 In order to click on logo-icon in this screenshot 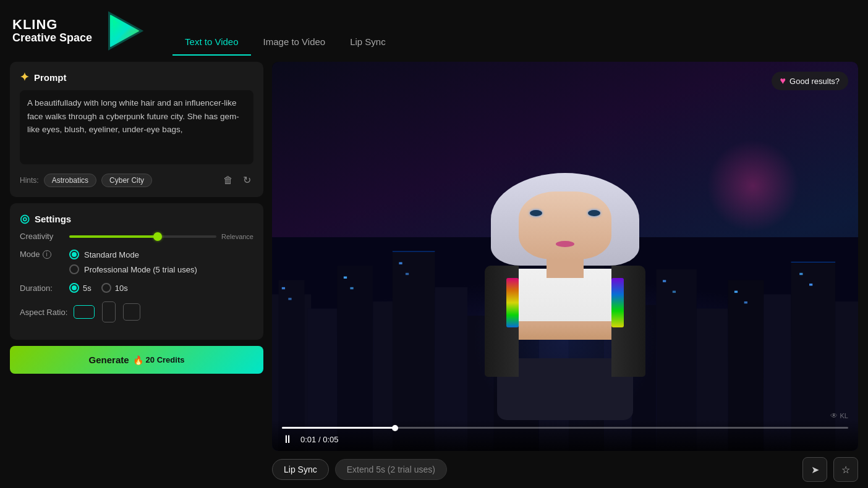, I will do `click(123, 31)`.